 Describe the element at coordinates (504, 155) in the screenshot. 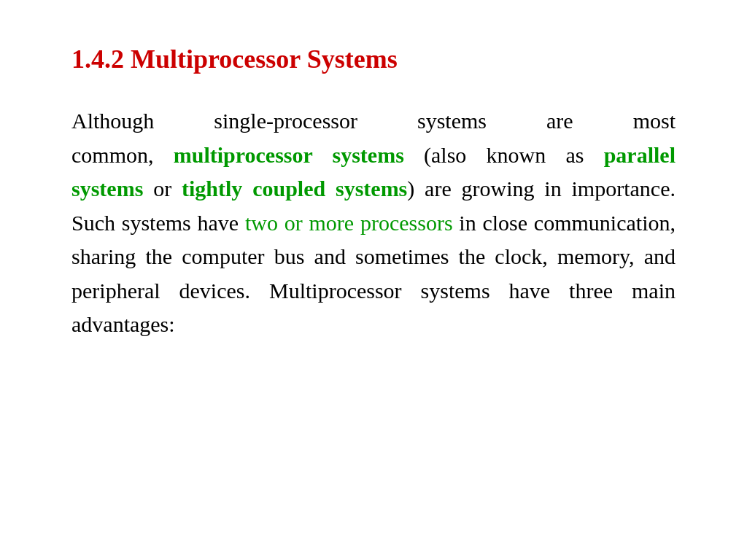

I see `text-part2: (also known as` at that location.